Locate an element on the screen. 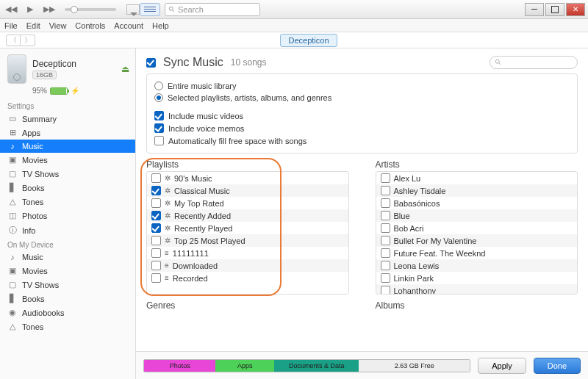 Image resolution: width=588 pixels, height=379 pixels. playlist-row: ≡Recorded is located at coordinates (248, 278).